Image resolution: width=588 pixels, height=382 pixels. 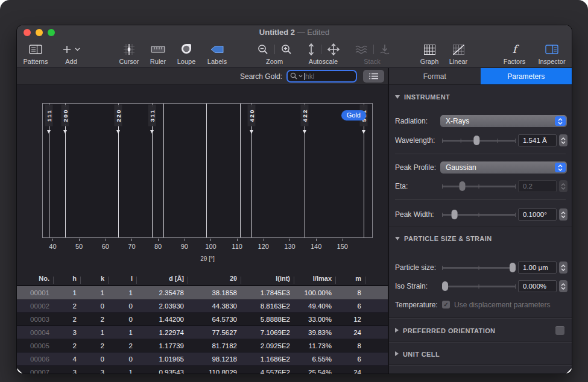 What do you see at coordinates (514, 53) in the screenshot?
I see `factors-button: f Factors` at bounding box center [514, 53].